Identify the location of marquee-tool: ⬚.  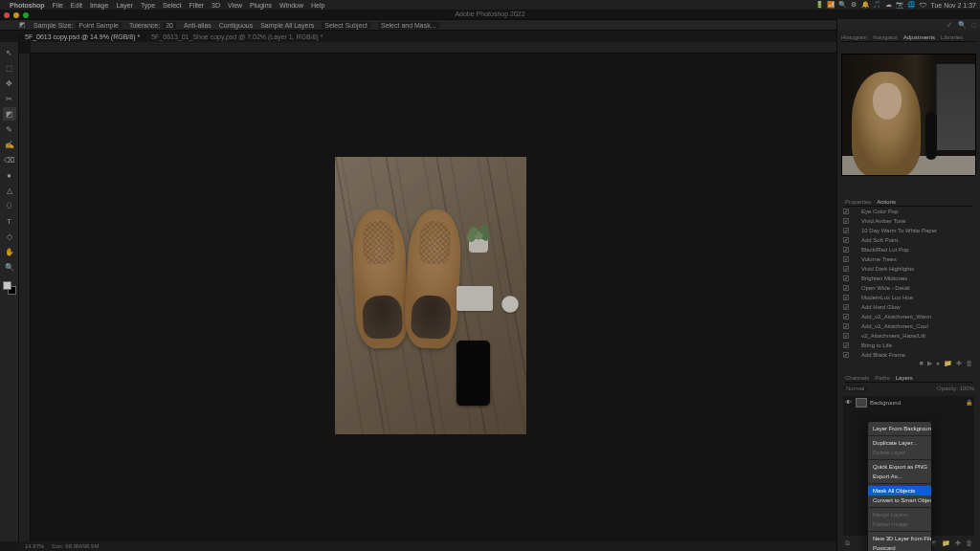
(10, 68).